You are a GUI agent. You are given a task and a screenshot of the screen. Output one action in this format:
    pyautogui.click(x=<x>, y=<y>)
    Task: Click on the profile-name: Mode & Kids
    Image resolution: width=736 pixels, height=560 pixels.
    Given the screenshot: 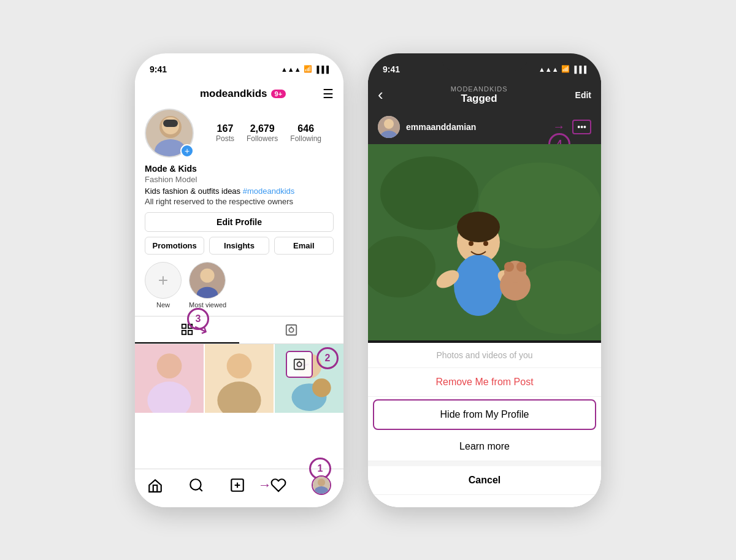 What is the action you would take?
    pyautogui.click(x=239, y=169)
    